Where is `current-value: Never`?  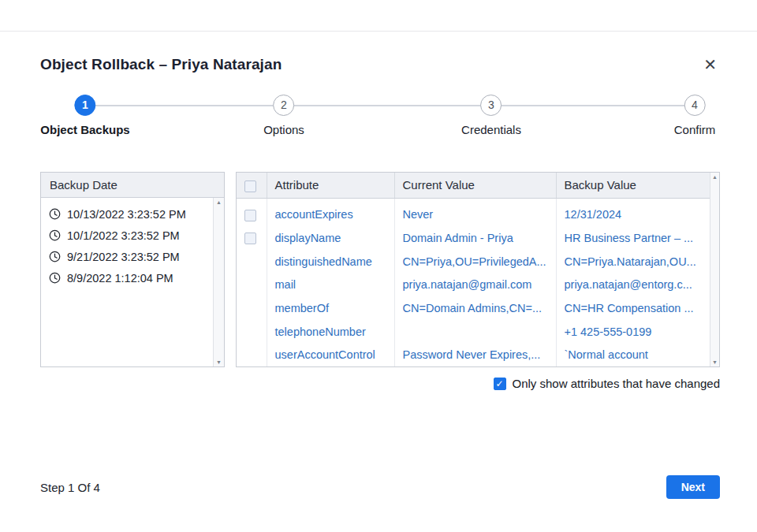 current-value: Never is located at coordinates (475, 215).